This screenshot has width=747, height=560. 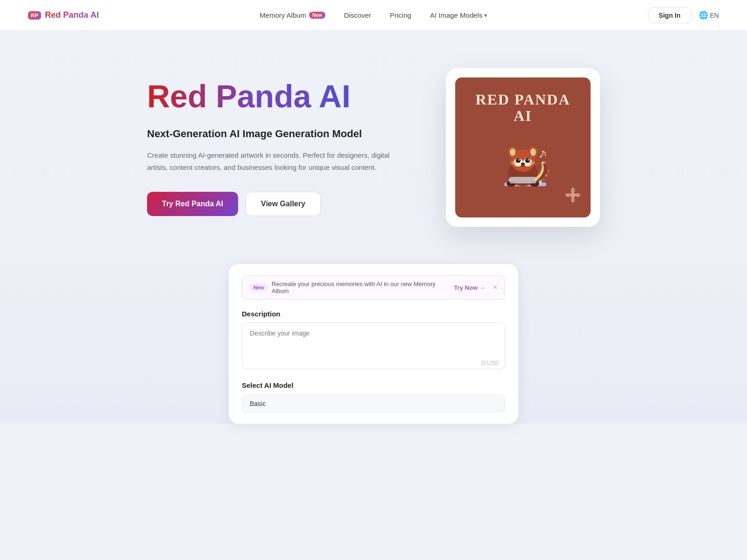 I want to click on try-button: Try Red Panda AI, so click(x=192, y=204).